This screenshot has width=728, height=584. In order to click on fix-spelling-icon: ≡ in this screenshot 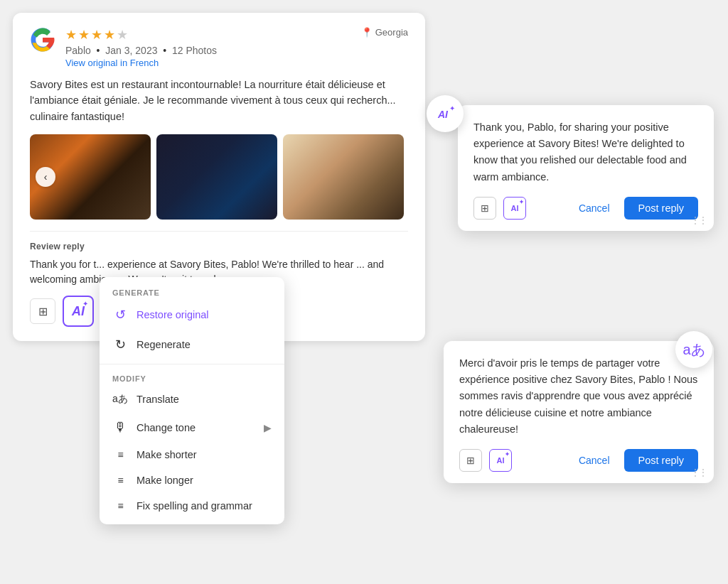, I will do `click(120, 506)`.